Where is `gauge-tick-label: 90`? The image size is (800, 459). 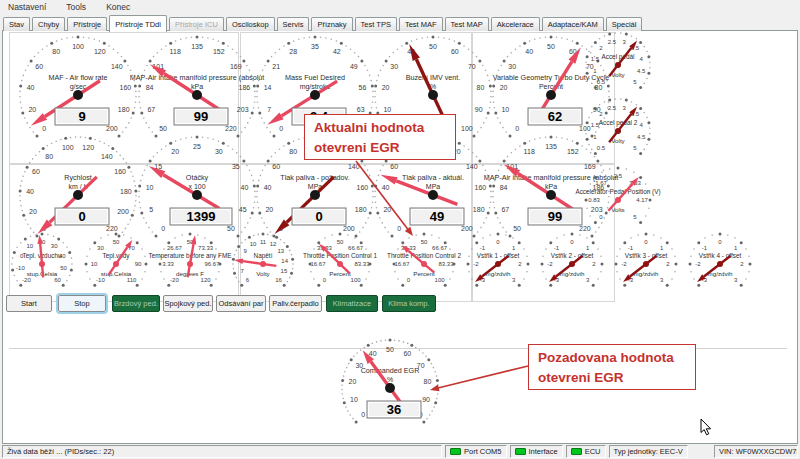
gauge-tick-label: 90 is located at coordinates (426, 400).